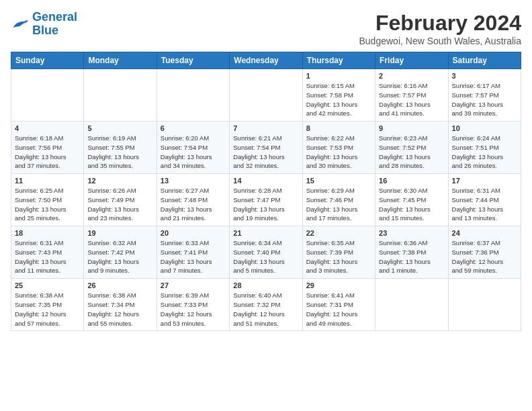 The width and height of the screenshot is (532, 411). I want to click on calendar-cell: 22Sunrise: 6:35 AMSunset: 7:39 PMDayligh…, so click(339, 253).